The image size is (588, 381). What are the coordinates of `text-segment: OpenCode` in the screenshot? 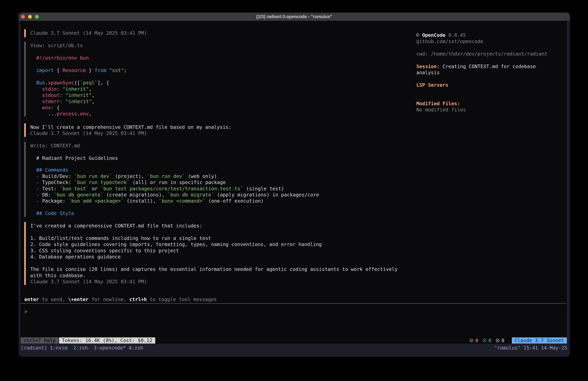 It's located at (434, 35).